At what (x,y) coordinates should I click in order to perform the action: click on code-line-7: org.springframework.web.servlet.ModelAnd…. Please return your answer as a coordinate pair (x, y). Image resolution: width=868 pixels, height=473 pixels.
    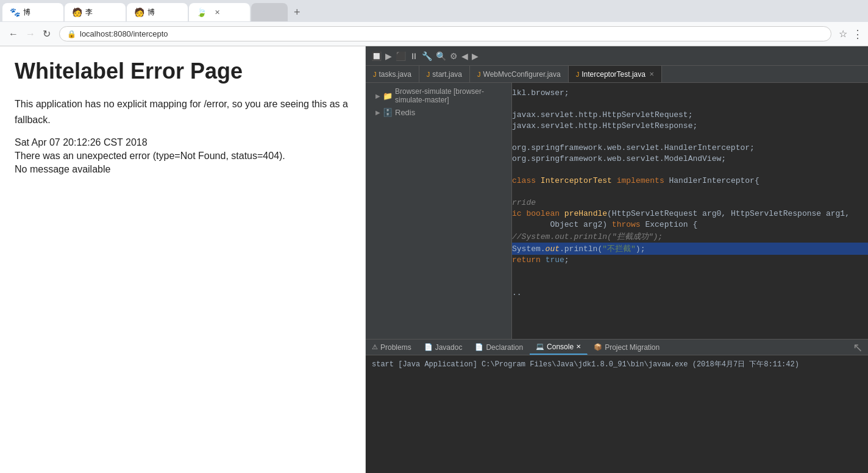
    Looking at the image, I should click on (690, 159).